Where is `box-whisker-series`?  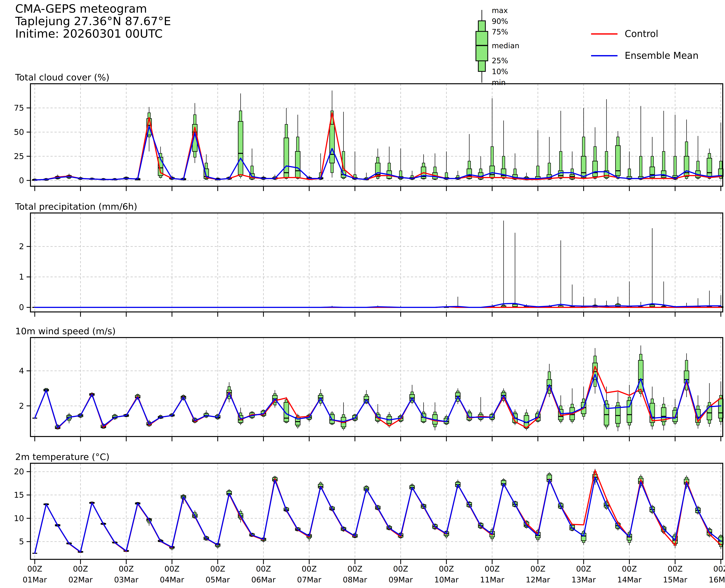
box-whisker-series is located at coordinates (378, 264).